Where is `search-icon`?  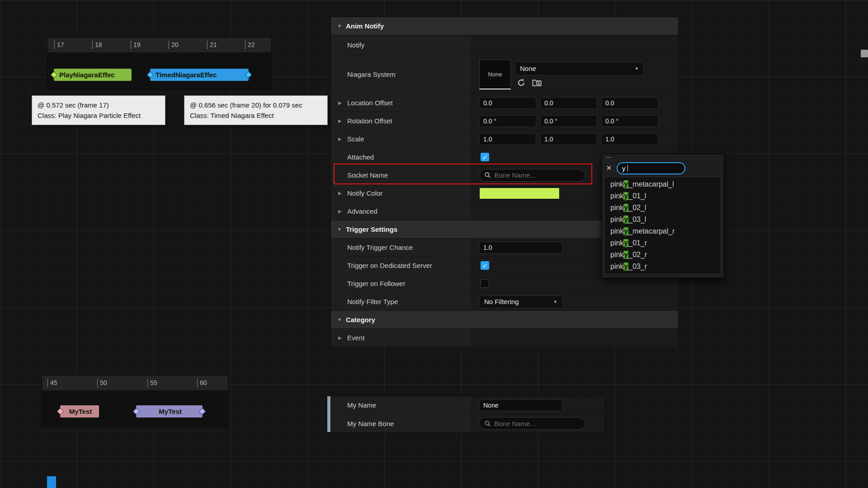 search-icon is located at coordinates (487, 175).